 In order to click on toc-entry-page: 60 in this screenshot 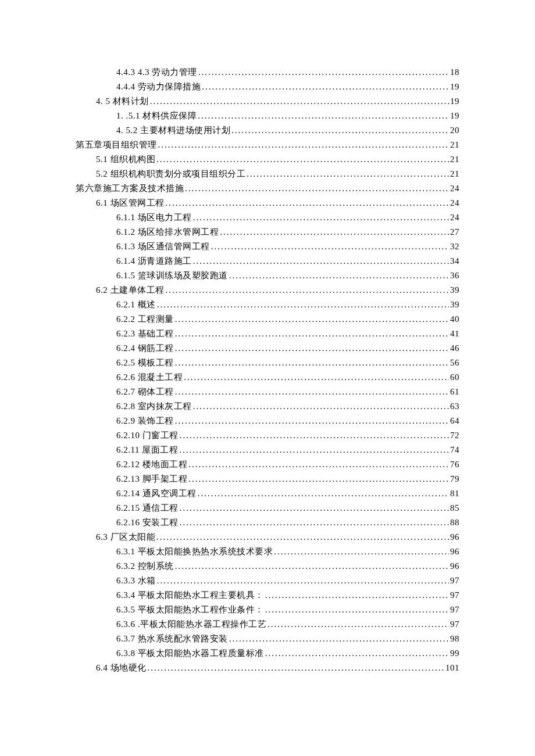, I will do `click(455, 378)`.